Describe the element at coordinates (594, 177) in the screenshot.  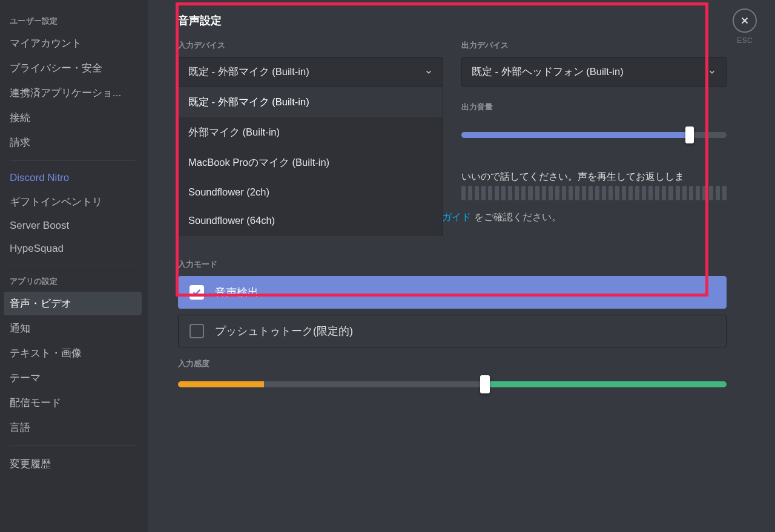
I see `mic-test-hint: いいので話してください。声を再生してお返ししま` at that location.